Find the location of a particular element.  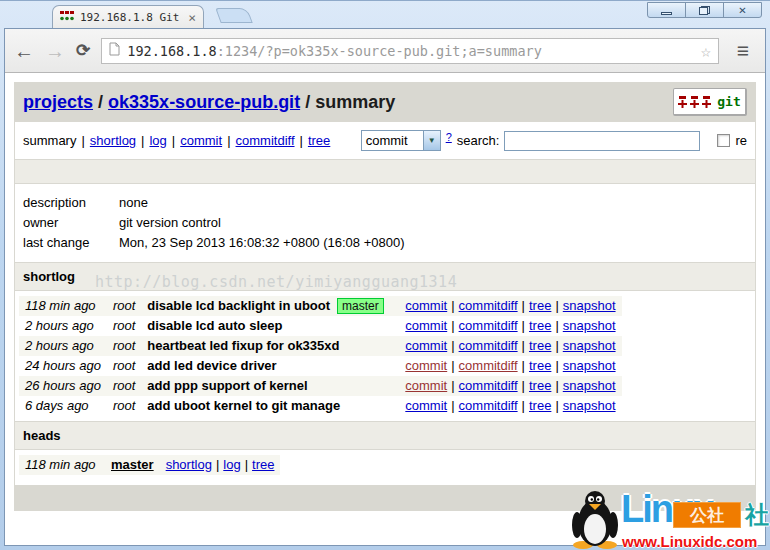

search-type-select: commit ▼ is located at coordinates (401, 140).